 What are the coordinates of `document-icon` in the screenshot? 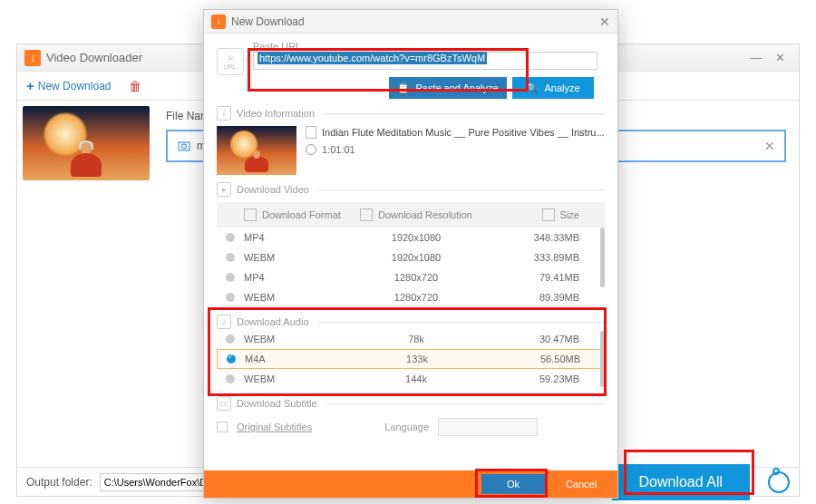 It's located at (311, 132).